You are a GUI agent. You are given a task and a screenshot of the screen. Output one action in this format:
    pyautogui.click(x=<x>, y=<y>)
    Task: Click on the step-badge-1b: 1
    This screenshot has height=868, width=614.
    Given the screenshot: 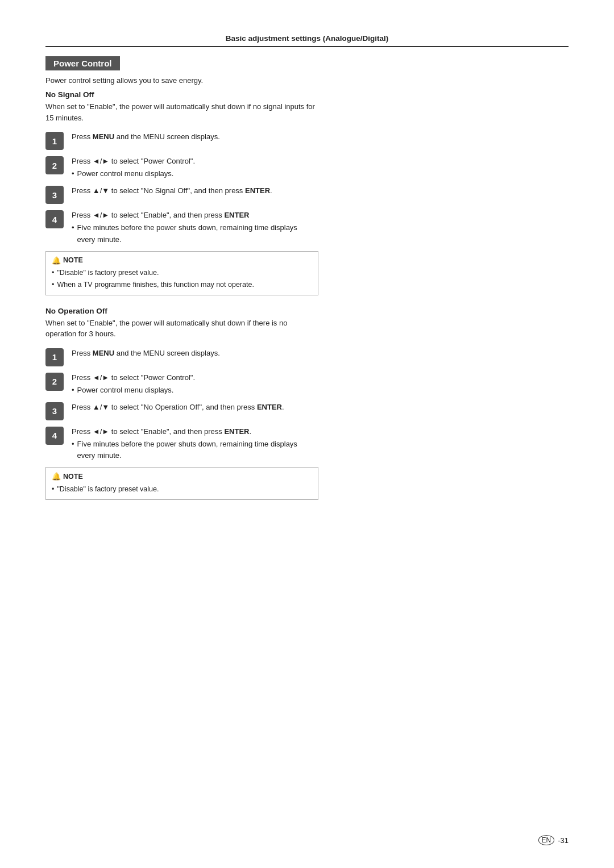 What is the action you would take?
    pyautogui.click(x=55, y=357)
    